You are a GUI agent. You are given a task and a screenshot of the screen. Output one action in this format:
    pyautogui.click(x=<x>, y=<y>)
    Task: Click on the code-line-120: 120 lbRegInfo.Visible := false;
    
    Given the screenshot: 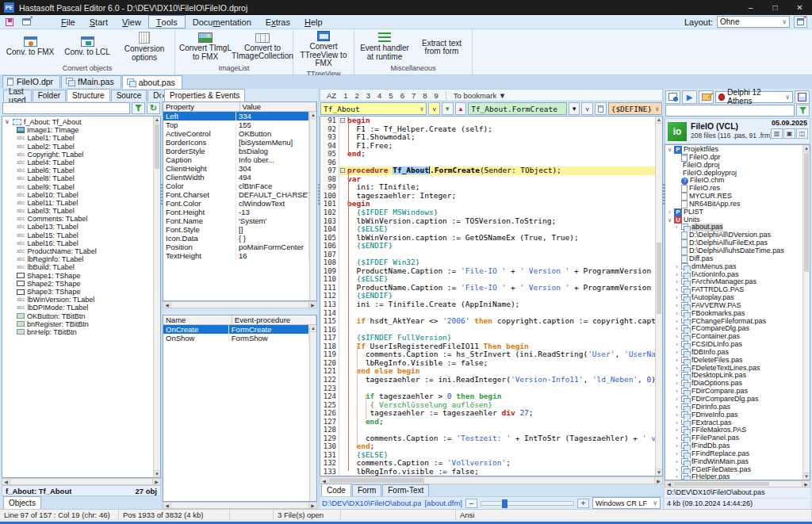 What is the action you would take?
    pyautogui.click(x=488, y=363)
    